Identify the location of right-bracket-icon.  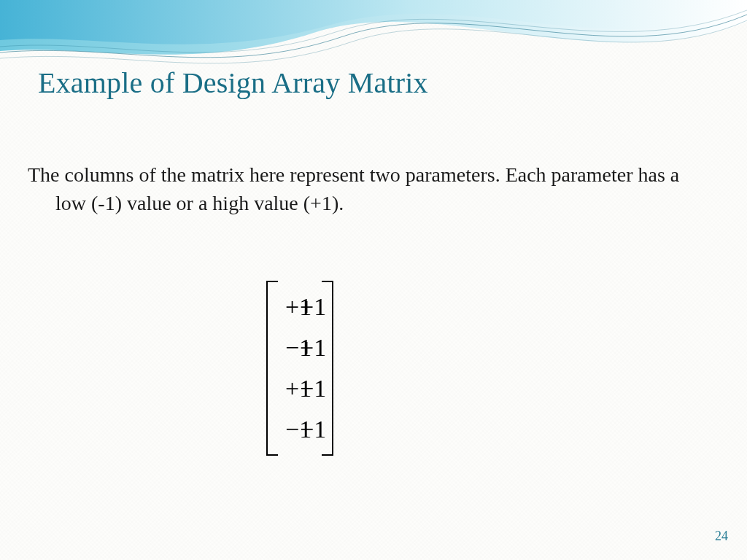
(328, 368).